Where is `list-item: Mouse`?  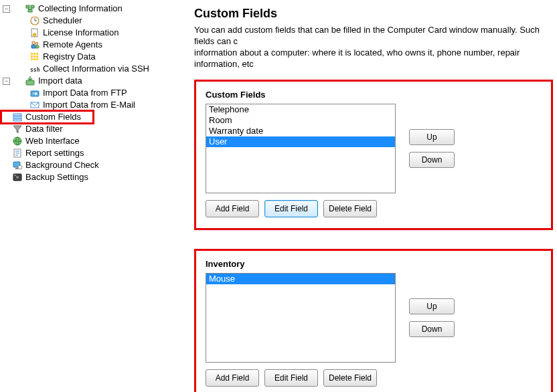
list-item: Mouse is located at coordinates (301, 279).